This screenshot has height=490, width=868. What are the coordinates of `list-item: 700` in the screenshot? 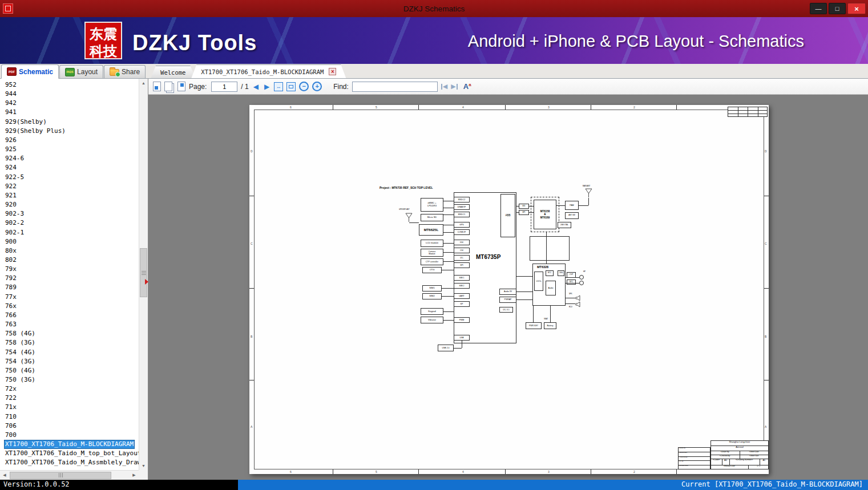 It's located at (11, 435).